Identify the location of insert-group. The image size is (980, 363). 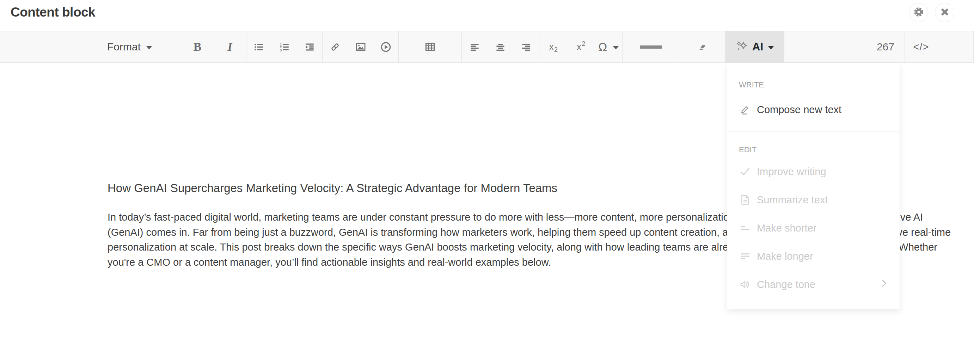
(361, 47).